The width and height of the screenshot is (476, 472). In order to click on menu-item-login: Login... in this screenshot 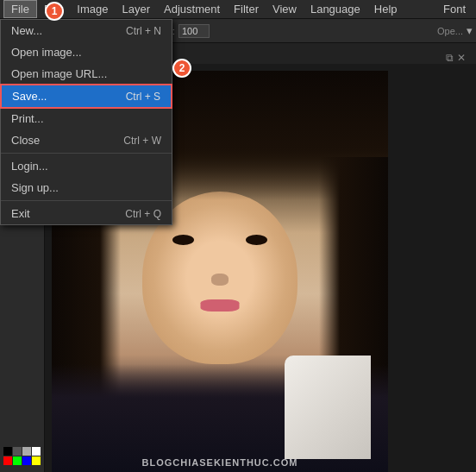, I will do `click(86, 166)`.